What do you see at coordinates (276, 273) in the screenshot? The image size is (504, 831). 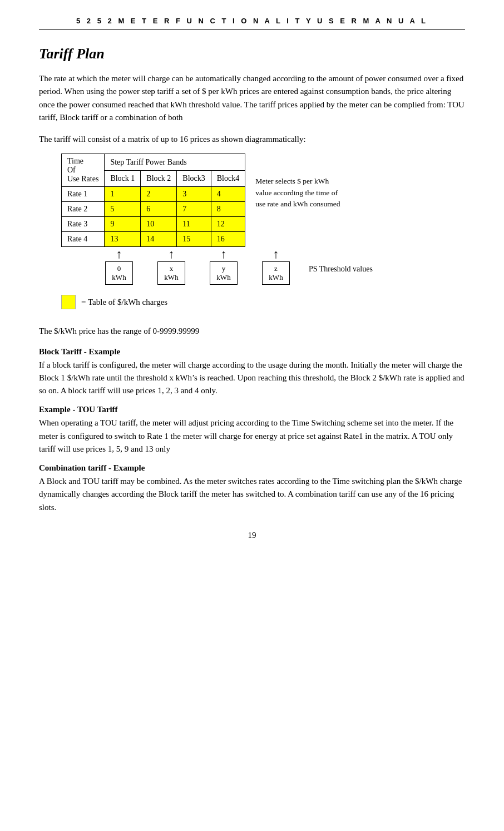 I see `kwh-box-4: z kWh` at bounding box center [276, 273].